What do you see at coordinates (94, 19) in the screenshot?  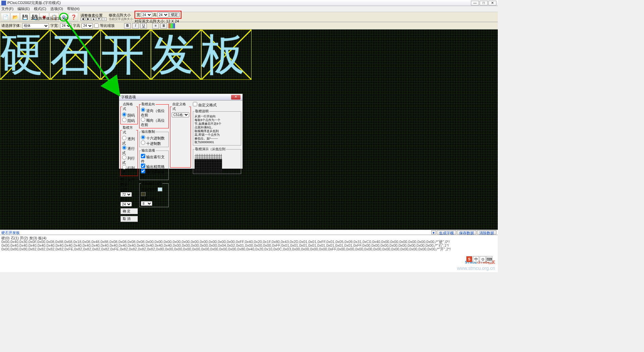 I see `arrow-up: ▲` at bounding box center [94, 19].